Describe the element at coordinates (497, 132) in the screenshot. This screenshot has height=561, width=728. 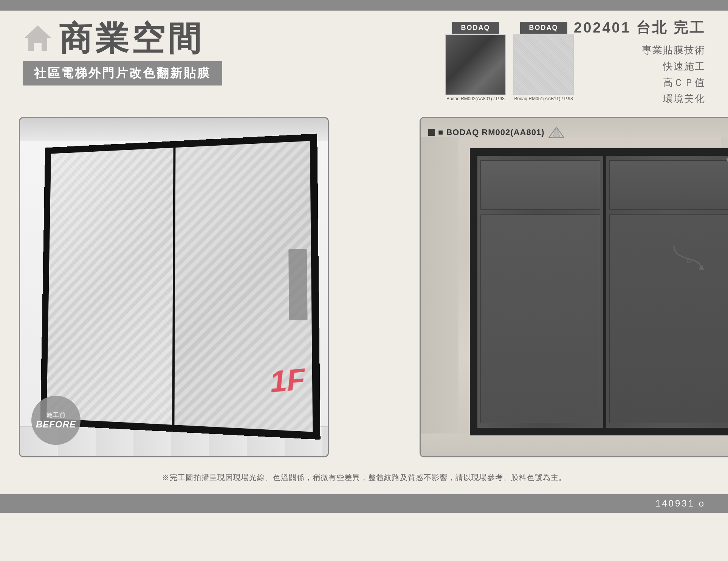
I see `product-label-overlay: ■ BODAQ RM002(AA801)` at that location.